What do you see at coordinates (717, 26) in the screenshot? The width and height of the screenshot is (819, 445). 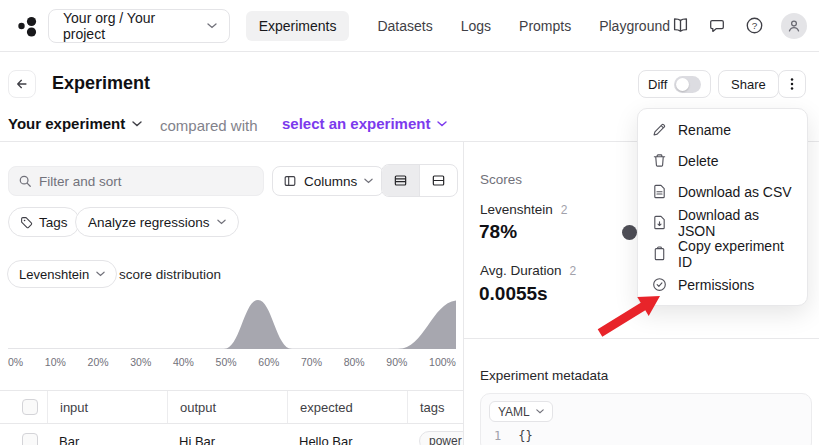 I see `chat-icon` at bounding box center [717, 26].